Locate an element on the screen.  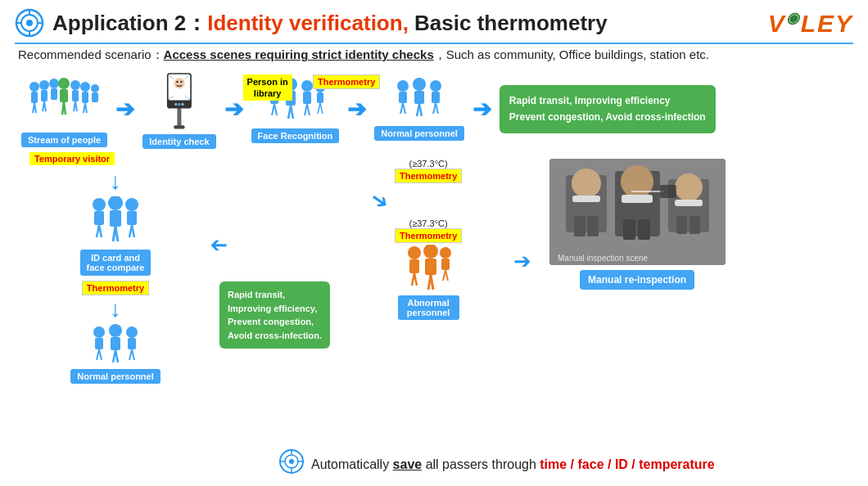
svg-text: Manual inspection scene is located at coordinates (603, 259).